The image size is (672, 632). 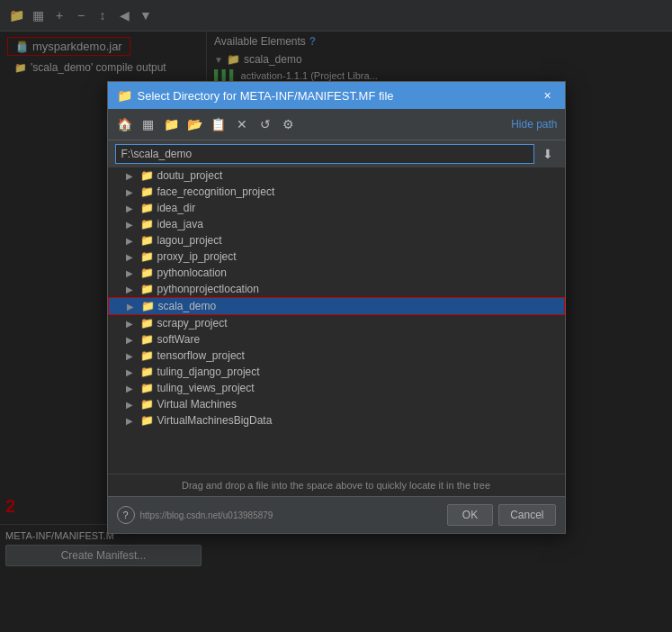 What do you see at coordinates (336, 124) in the screenshot?
I see `dialog-toolbar: 🏠 ▦ 📁 📂 📋 ✕ ↺ ⚙ Hide path` at bounding box center [336, 124].